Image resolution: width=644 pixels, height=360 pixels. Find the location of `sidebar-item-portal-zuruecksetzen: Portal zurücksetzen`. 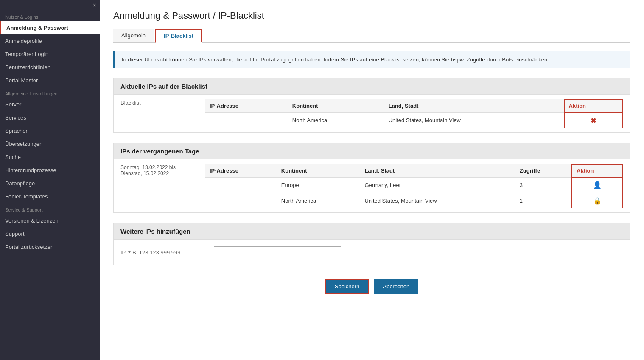

sidebar-item-portal-zuruecksetzen: Portal zurücksetzen is located at coordinates (50, 247).